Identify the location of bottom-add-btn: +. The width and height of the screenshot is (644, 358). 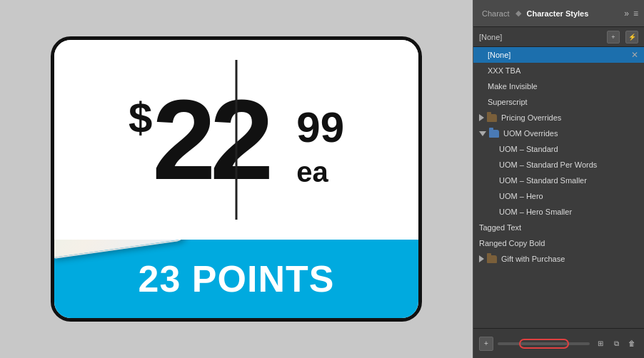
(486, 344).